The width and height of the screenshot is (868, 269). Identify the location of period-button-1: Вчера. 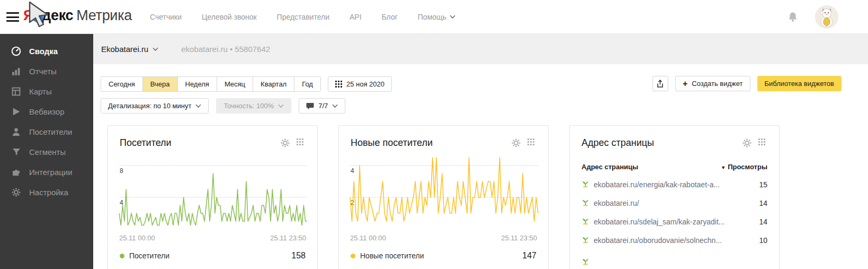
(160, 84).